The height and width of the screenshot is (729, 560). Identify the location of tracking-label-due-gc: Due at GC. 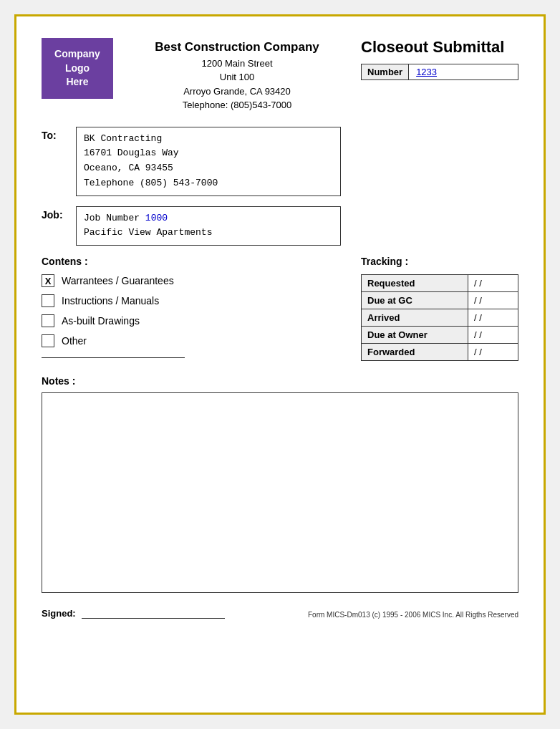
(415, 301).